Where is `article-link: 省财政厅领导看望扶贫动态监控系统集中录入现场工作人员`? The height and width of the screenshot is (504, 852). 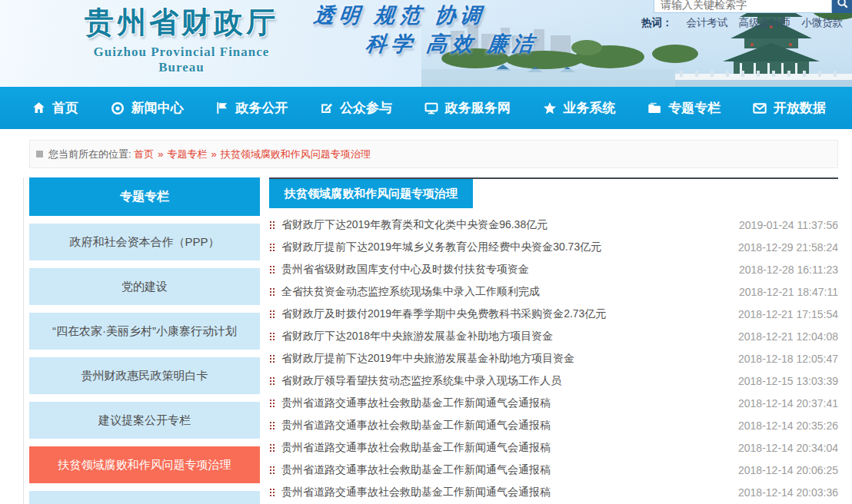 article-link: 省财政厅领导看望扶贫动态监控系统集中录入现场工作人员 is located at coordinates (503, 381).